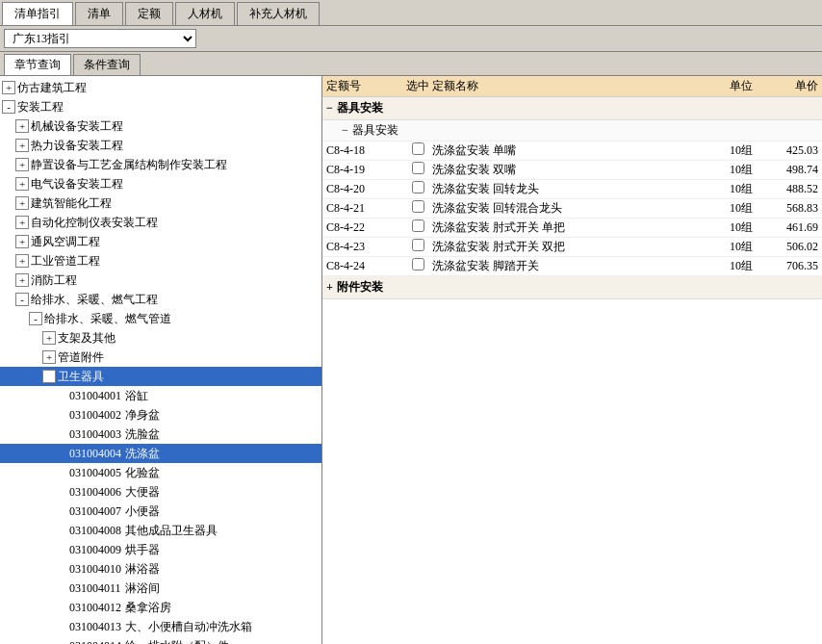 This screenshot has height=644, width=822. I want to click on expander-kongtiao: +, so click(22, 242).